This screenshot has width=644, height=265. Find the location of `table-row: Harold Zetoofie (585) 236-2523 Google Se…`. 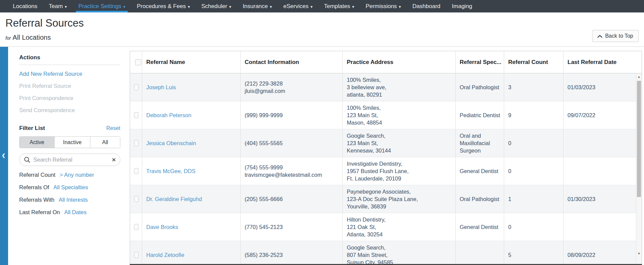

table-row: Harold Zetoofie (585) 236-2523 Google Se… is located at coordinates (383, 253).